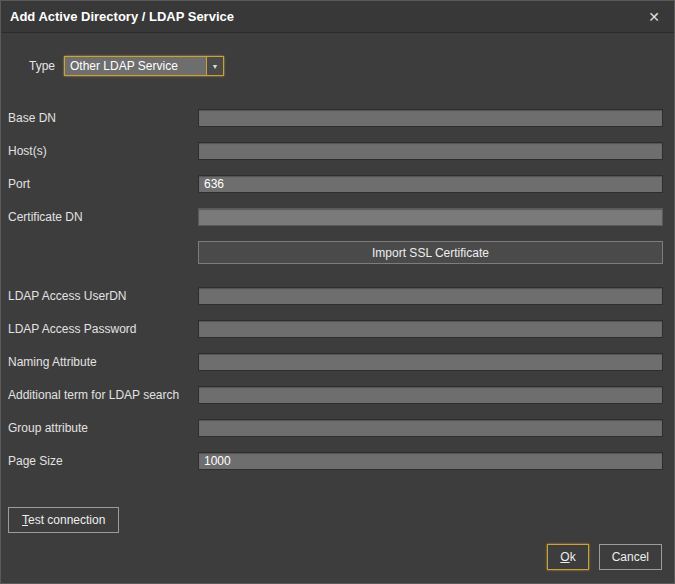 The height and width of the screenshot is (584, 675). I want to click on certificate-dn-input, so click(430, 217).